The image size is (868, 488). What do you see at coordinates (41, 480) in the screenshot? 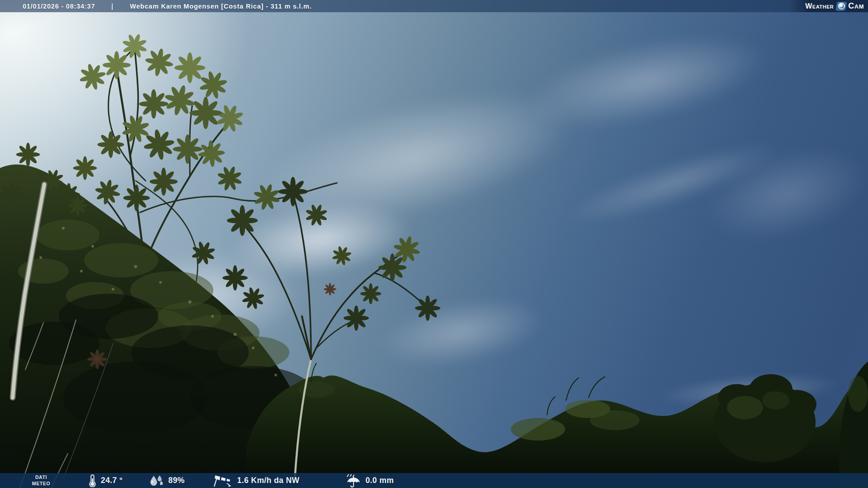
I see `dati-meteo-label: DATI METEO` at bounding box center [41, 480].